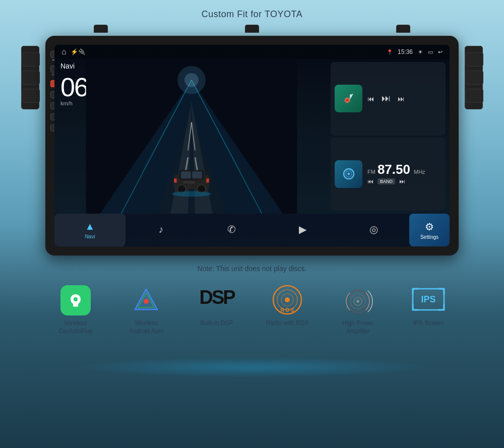 This screenshot has height=448, width=504. Describe the element at coordinates (232, 229) in the screenshot. I see `phone-icon: ✆` at that location.